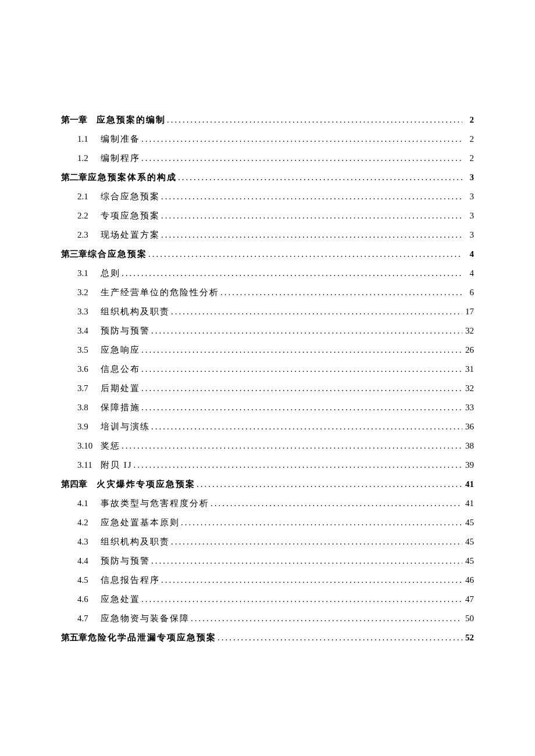  I want to click on toc-entry-page: 39, so click(469, 465).